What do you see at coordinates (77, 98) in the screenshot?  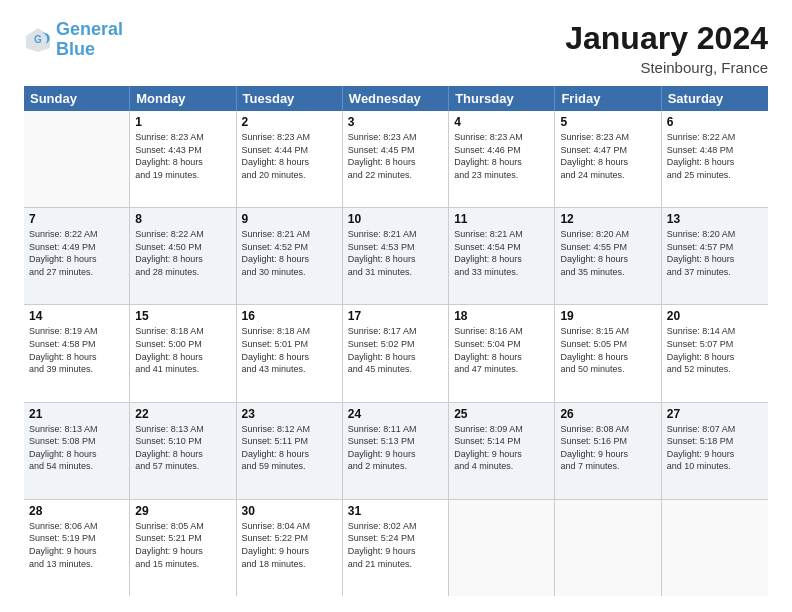 I see `header-sunday: Sunday` at bounding box center [77, 98].